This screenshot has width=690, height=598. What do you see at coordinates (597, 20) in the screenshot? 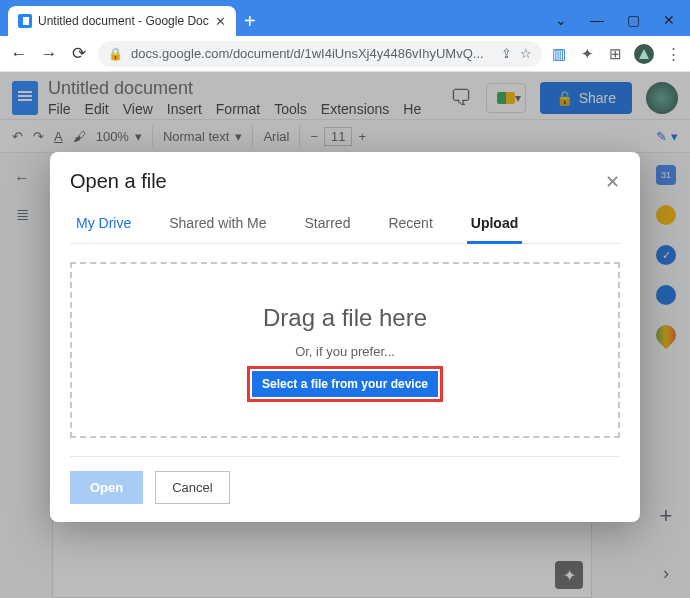
I see `minimize-icon: —` at bounding box center [597, 20].